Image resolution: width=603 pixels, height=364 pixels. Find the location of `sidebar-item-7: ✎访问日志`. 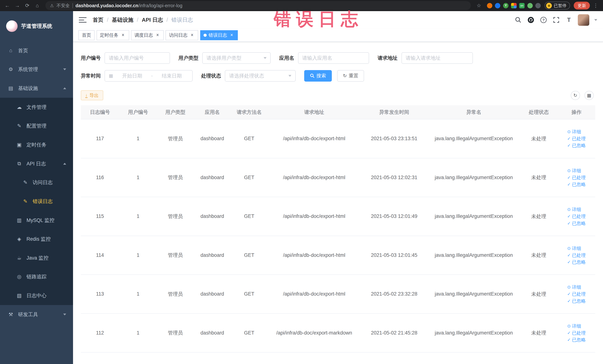

sidebar-item-7: ✎访问日志 is located at coordinates (36, 183).